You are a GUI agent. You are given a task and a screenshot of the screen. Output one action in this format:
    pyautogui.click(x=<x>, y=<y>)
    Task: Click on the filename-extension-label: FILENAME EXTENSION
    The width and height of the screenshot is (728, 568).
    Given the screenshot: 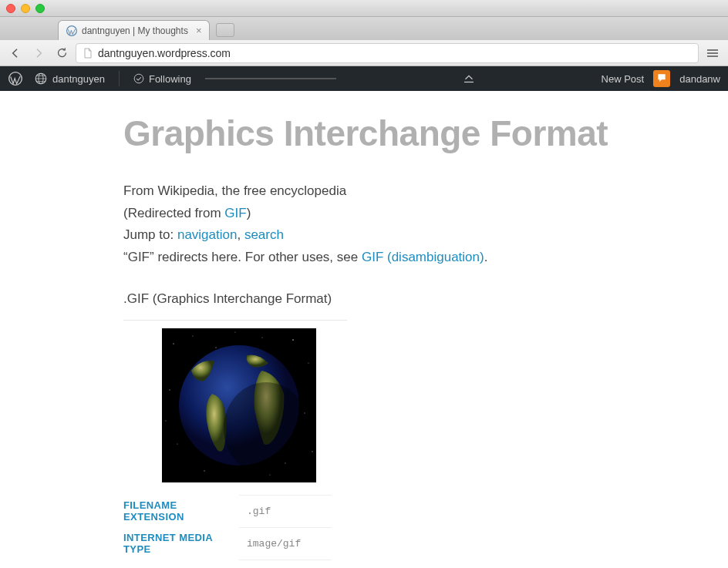 What is the action you would take?
    pyautogui.click(x=181, y=511)
    